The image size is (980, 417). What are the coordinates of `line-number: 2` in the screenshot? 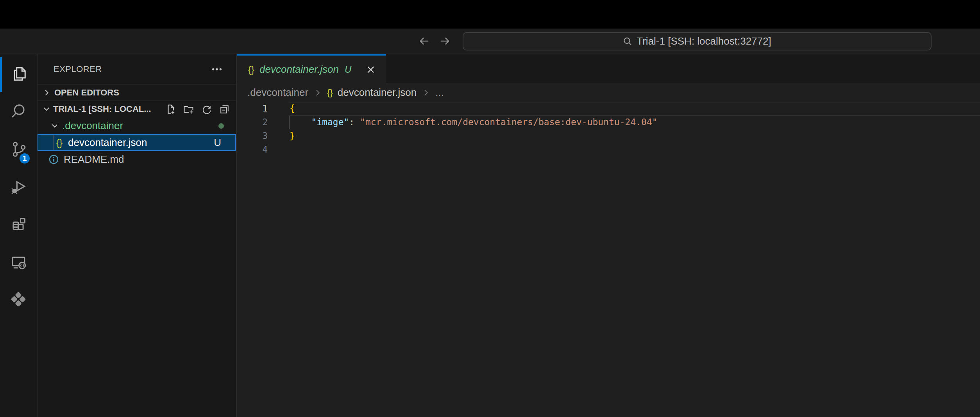 It's located at (252, 122).